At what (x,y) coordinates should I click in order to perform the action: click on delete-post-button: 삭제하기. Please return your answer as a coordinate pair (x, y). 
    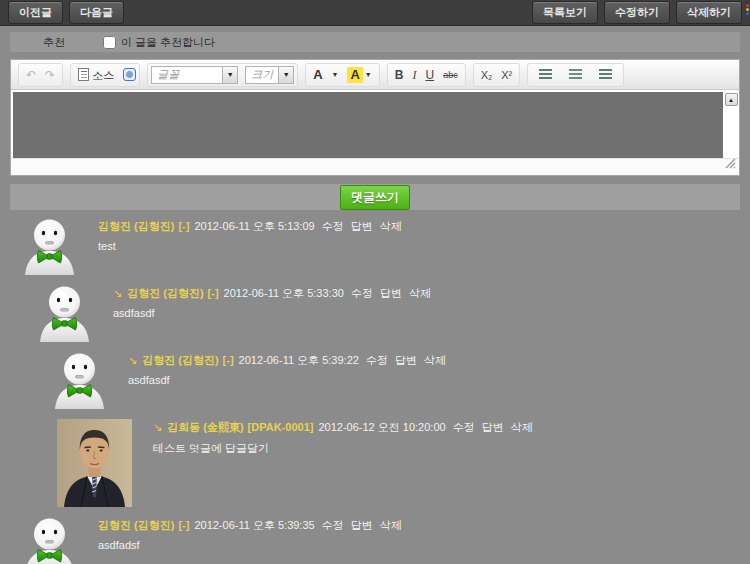
    Looking at the image, I should click on (709, 12).